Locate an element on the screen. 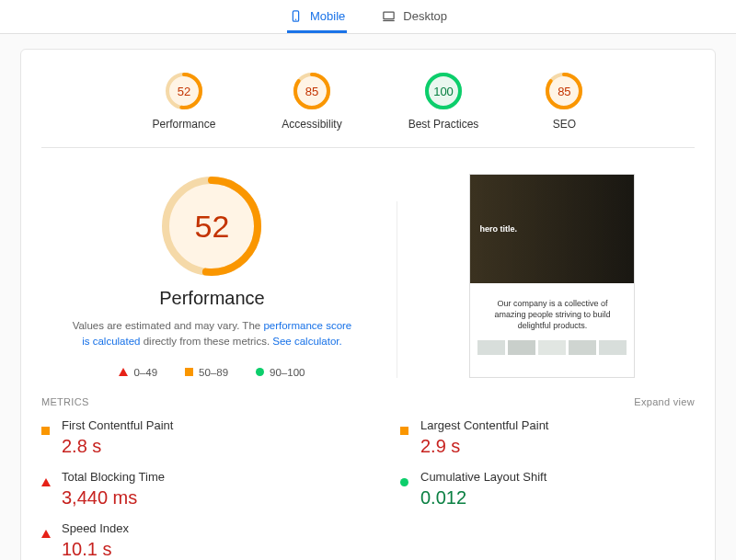 The width and height of the screenshot is (736, 560). gauge-value: 52 is located at coordinates (184, 91).